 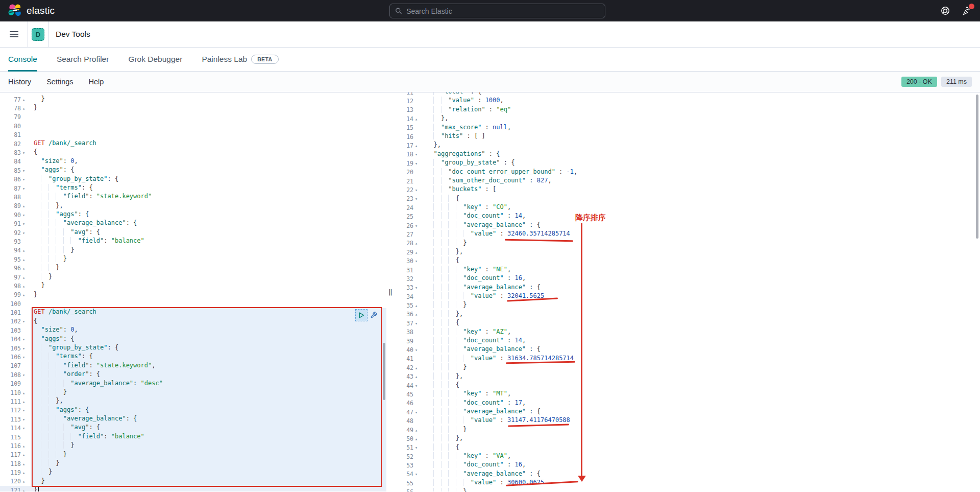 What do you see at coordinates (688, 315) in the screenshot?
I see `code-line-36: 36▴ },` at bounding box center [688, 315].